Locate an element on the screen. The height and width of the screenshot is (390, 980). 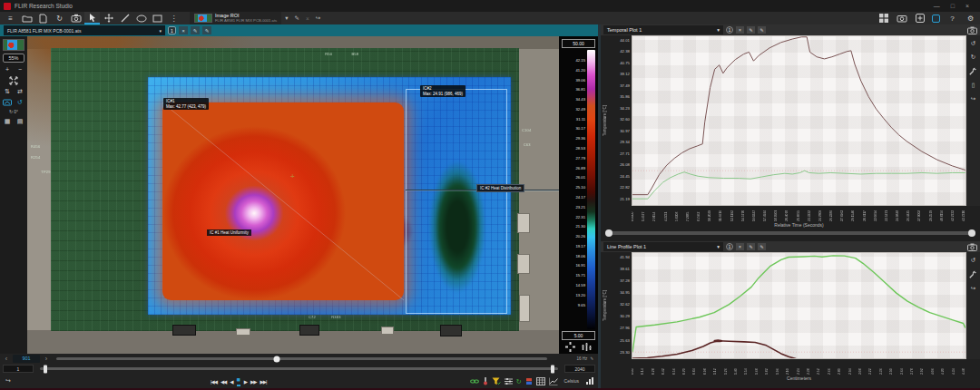
temporal-snapshot-icon is located at coordinates (973, 31).